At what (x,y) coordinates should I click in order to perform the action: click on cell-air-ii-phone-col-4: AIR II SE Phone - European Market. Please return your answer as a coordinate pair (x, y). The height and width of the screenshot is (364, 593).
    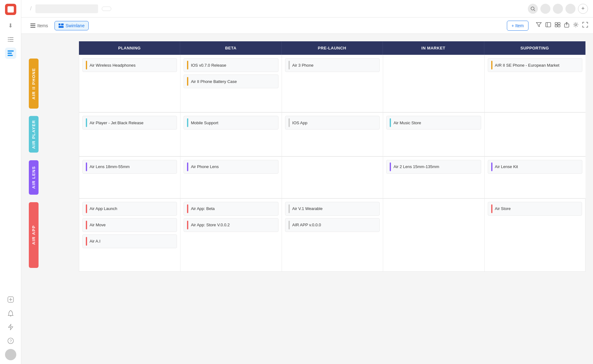
    Looking at the image, I should click on (535, 84).